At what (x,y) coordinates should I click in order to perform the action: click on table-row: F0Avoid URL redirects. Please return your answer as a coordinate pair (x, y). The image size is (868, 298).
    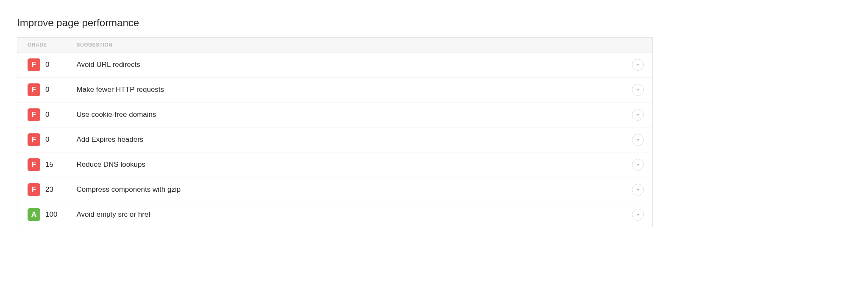
    Looking at the image, I should click on (335, 65).